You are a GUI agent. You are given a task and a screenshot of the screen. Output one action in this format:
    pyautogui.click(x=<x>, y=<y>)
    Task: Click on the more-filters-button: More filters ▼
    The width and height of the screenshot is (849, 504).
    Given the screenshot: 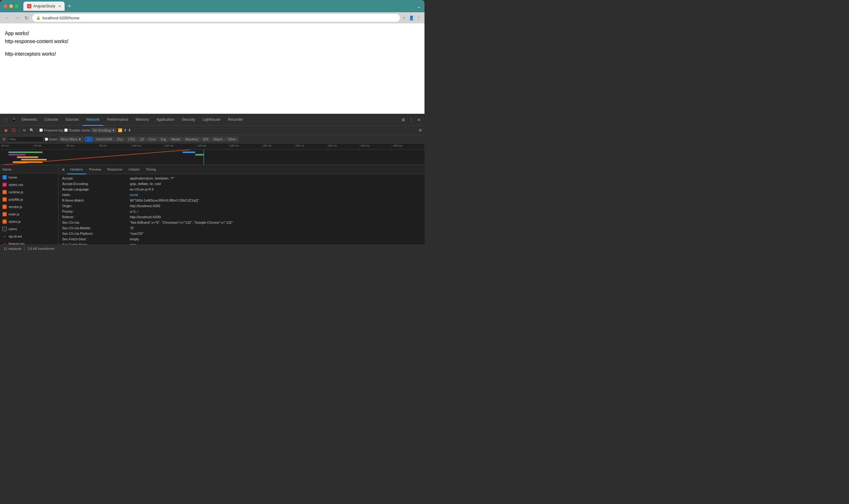 What is the action you would take?
    pyautogui.click(x=71, y=139)
    